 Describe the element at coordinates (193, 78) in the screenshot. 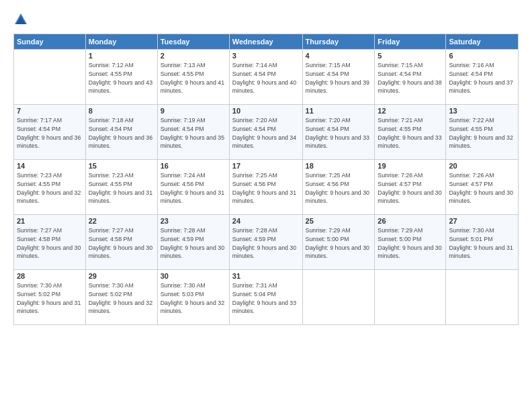

I see `day-info: Sunrise: 7:13 AMSunset: 4:55 PMDaylight:…` at that location.